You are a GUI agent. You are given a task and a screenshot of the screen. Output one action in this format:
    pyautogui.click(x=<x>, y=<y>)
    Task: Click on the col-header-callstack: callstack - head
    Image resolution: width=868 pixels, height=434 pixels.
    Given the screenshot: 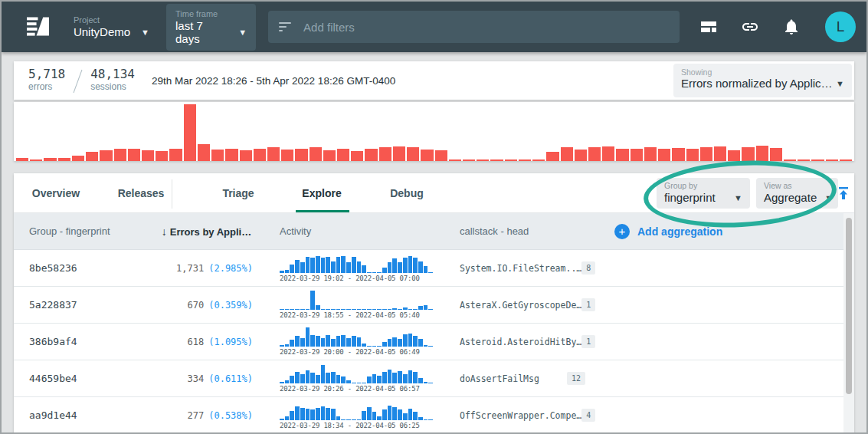 What is the action you would take?
    pyautogui.click(x=518, y=232)
    